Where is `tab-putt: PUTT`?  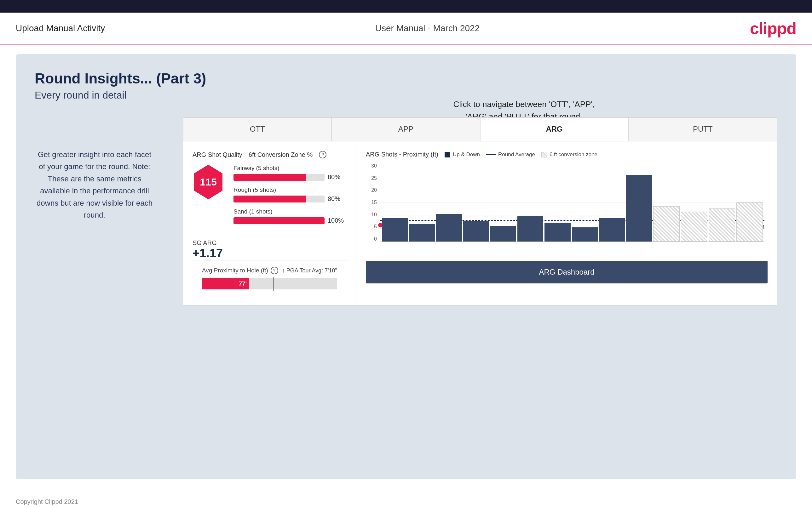
tab-putt: PUTT is located at coordinates (703, 129).